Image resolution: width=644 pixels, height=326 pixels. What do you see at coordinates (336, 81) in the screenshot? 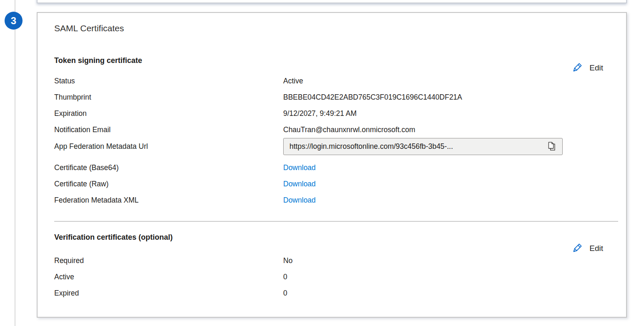
I see `table-row: Status Active` at bounding box center [336, 81].